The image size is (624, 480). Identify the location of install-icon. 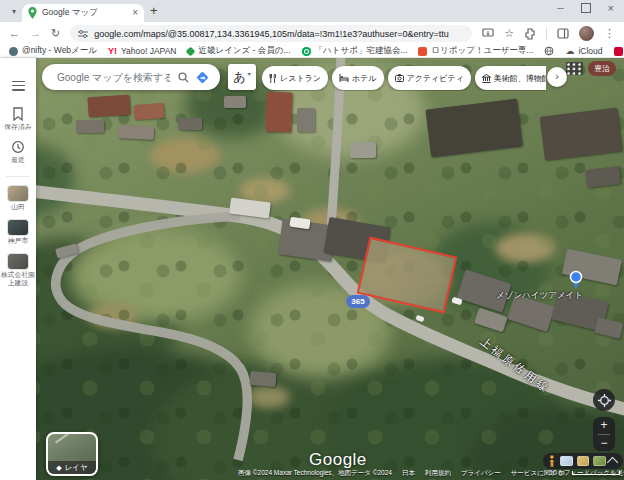
(488, 34).